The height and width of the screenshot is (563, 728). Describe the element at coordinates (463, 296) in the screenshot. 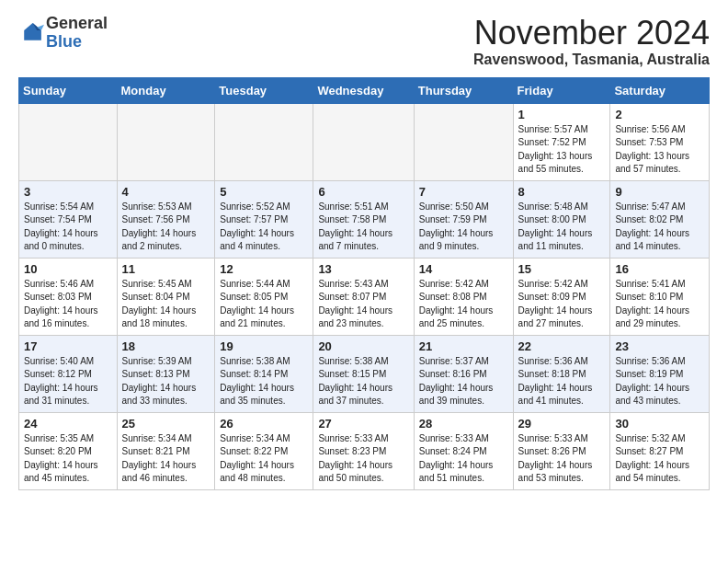

I see `calendar-cell: 14Sunrise: 5:42 AM Sunset: 8:08 PM Dayli…` at that location.